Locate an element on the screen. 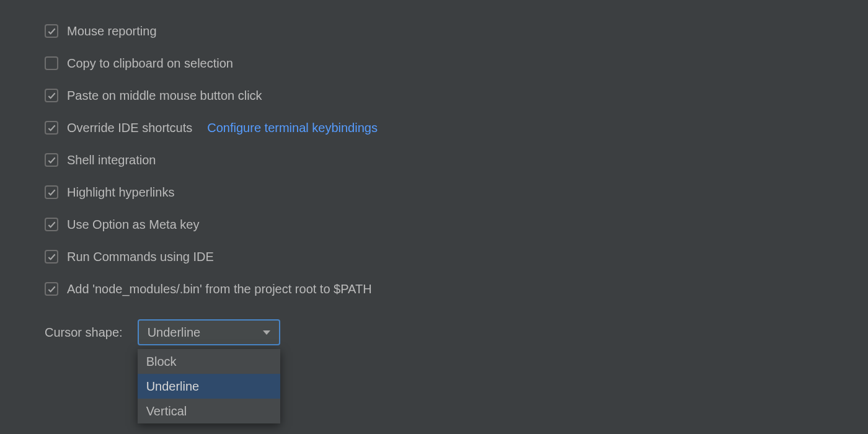 The image size is (868, 434). checkbox-node-modules-bin is located at coordinates (51, 289).